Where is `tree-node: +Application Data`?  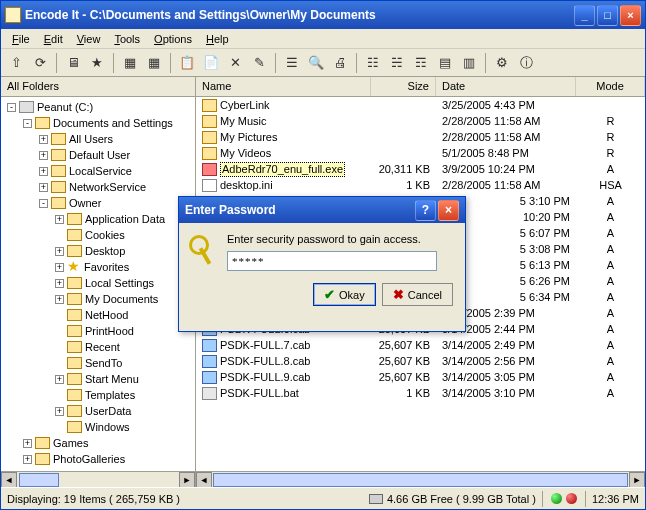 tree-node: +Application Data is located at coordinates (98, 219).